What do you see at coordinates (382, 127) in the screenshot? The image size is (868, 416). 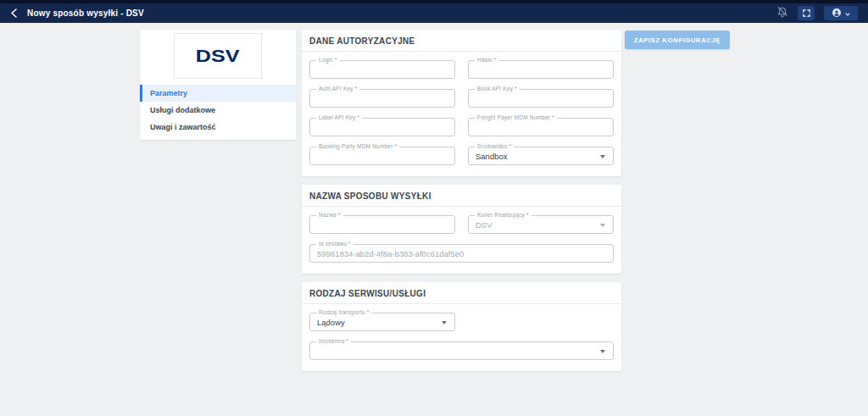 I see `label-api-key-field: Label API Key *` at bounding box center [382, 127].